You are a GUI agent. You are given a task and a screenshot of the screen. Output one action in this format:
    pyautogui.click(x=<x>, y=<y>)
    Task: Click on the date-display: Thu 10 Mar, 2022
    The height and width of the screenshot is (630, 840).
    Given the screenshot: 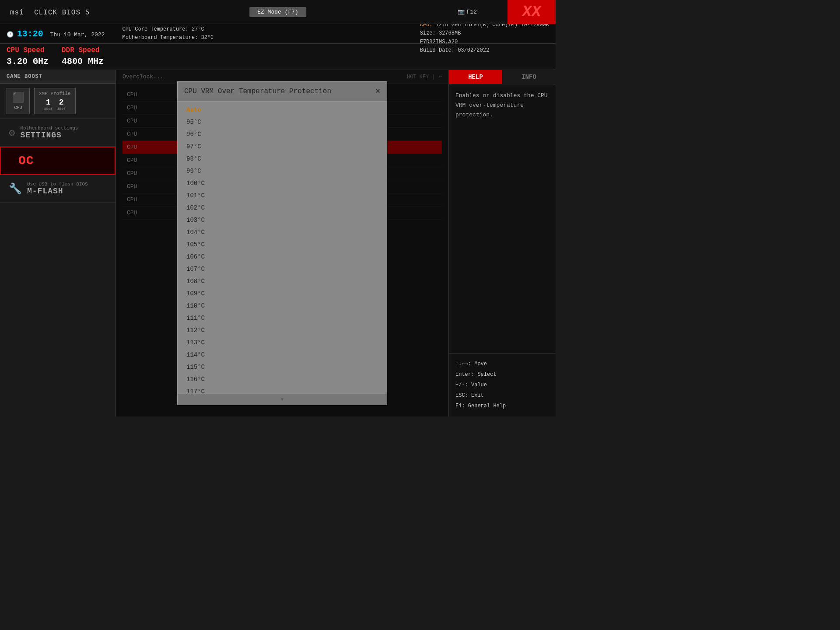 What is the action you would take?
    pyautogui.click(x=78, y=35)
    